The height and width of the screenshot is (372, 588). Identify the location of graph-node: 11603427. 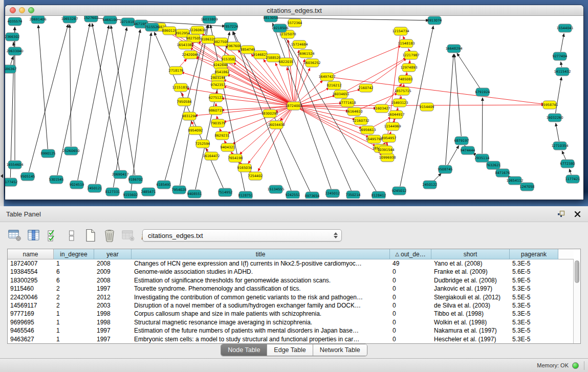
(382, 108).